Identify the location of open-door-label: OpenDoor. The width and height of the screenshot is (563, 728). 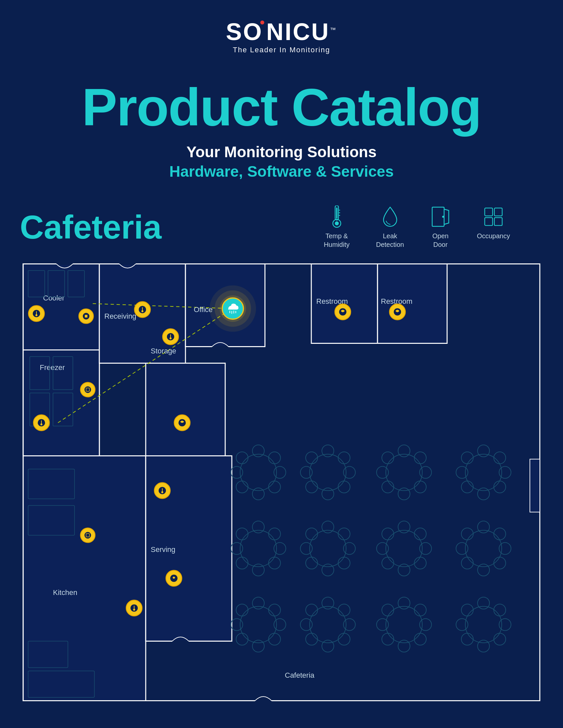
(440, 240).